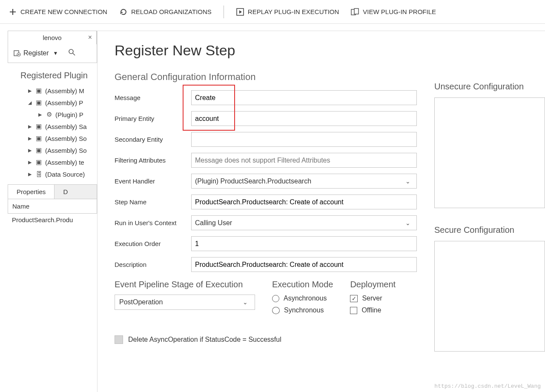  I want to click on tree-item: ◢▣(Assembly) P, so click(52, 103).